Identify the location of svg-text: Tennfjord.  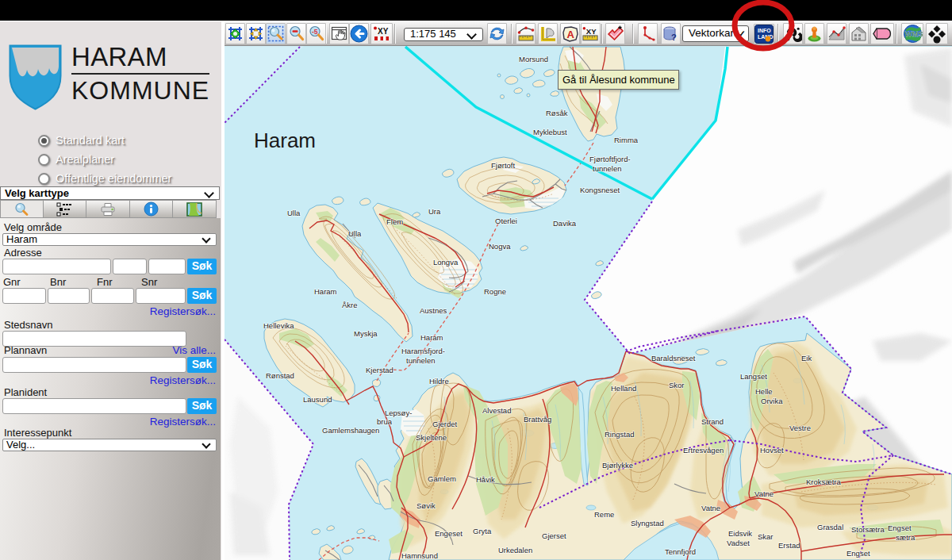
(681, 552).